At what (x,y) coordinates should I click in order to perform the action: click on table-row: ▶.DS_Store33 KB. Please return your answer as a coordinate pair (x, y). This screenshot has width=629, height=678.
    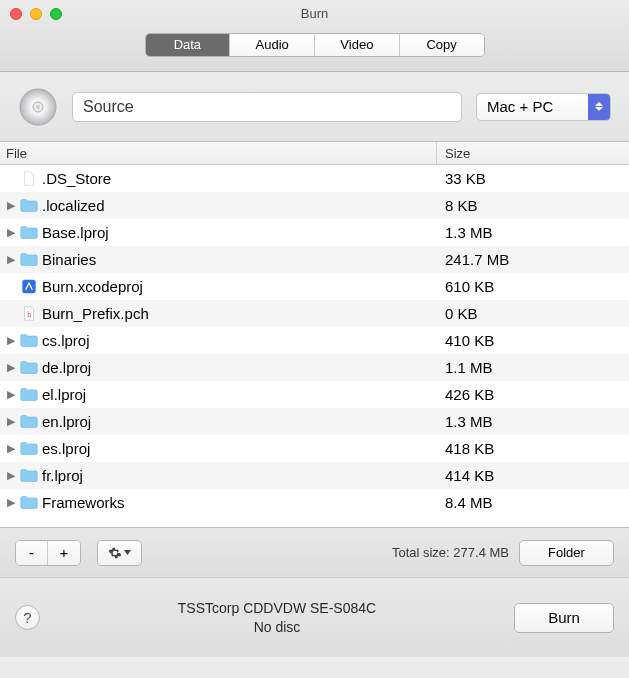
    Looking at the image, I should click on (314, 178).